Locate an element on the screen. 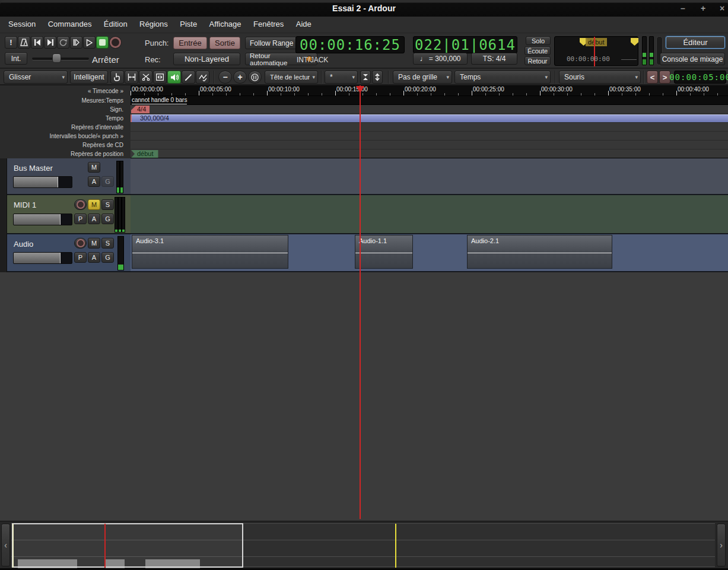 The image size is (728, 570). end-flag-icon is located at coordinates (635, 42).